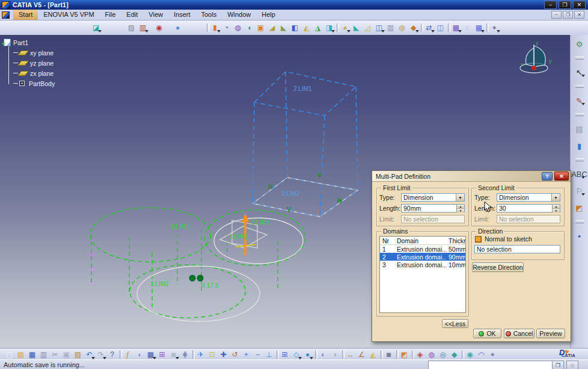 Image resolution: width=588 pixels, height=369 pixels. Describe the element at coordinates (498, 267) in the screenshot. I see `reverse-direction-button: Reverse Direction` at that location.